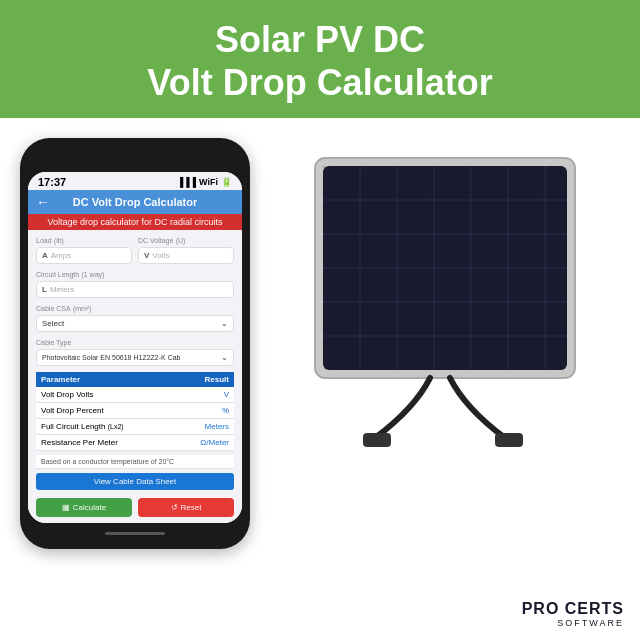 This screenshot has width=640, height=640. Describe the element at coordinates (135, 324) in the screenshot. I see `cable-csa-select: Select ⌄` at that location.